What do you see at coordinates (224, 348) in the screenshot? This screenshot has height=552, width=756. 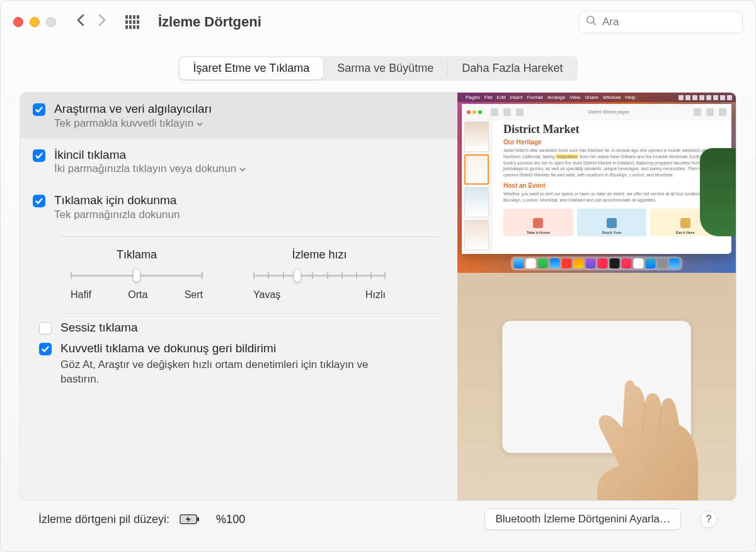 I see `force-click-label: Kuvvetli tıklama ve dokunuş geri bildiri…` at bounding box center [224, 348].